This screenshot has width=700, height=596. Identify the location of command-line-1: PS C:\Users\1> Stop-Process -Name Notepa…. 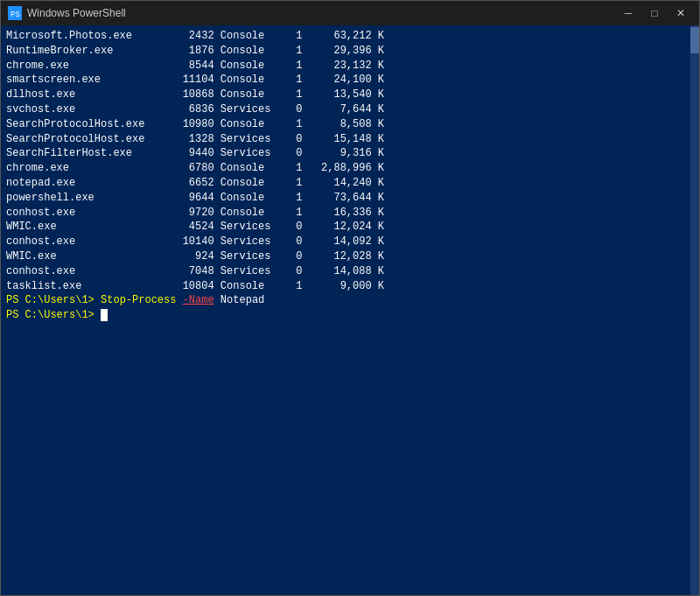
(350, 301).